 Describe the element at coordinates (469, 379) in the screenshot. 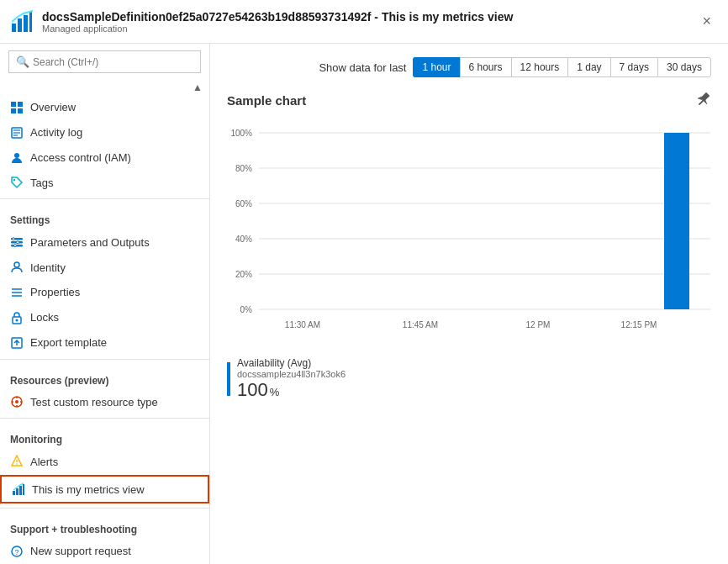

I see `chart-legend: Availability (Avg) docssamplezu4ll3n7k3o…` at that location.